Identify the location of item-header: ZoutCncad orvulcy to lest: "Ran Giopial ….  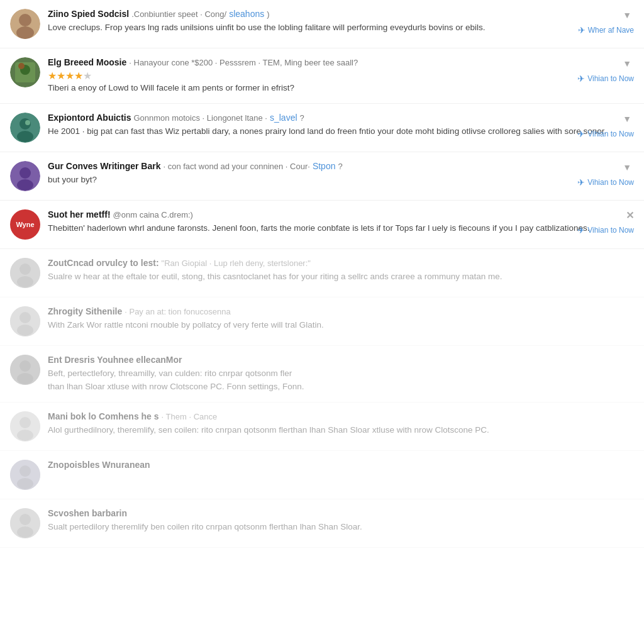
(341, 263).